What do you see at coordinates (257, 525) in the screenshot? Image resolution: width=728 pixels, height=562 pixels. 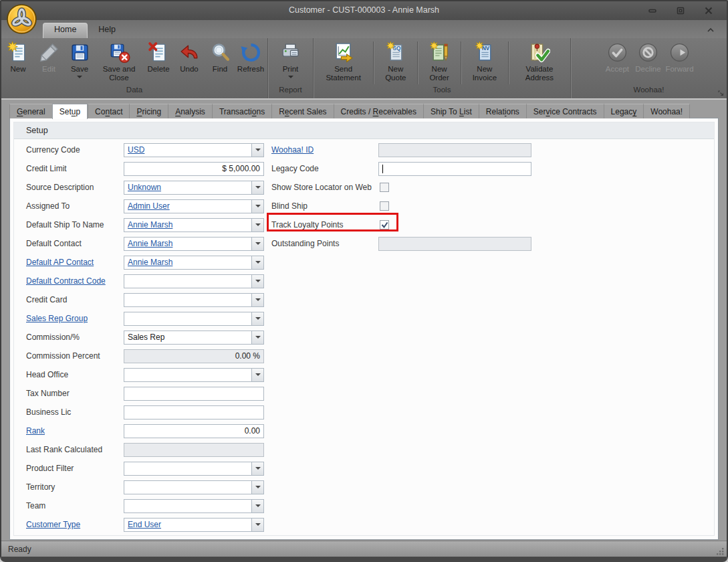 I see `customer-type-dropdown-button` at bounding box center [257, 525].